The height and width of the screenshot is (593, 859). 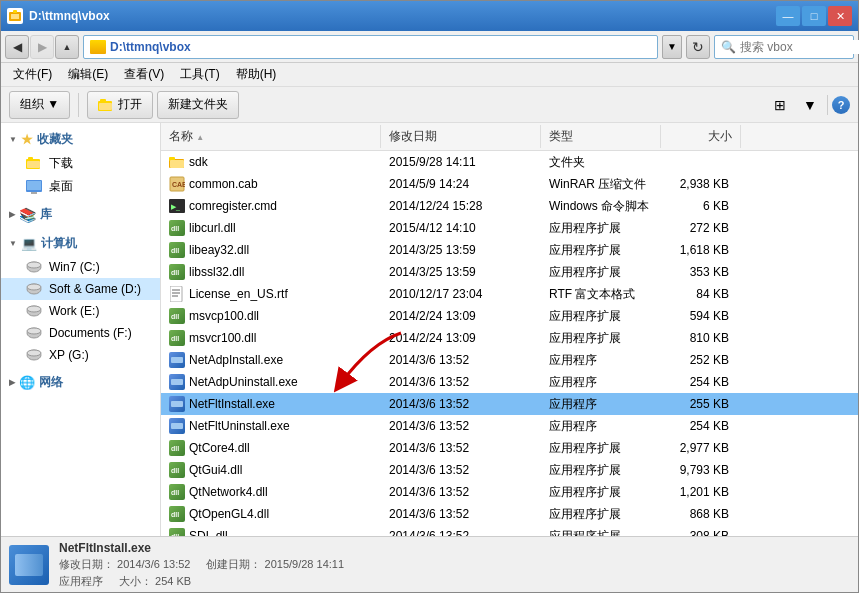 What do you see at coordinates (198, 105) in the screenshot?
I see `new-folder-button: 新建文件夹` at bounding box center [198, 105].